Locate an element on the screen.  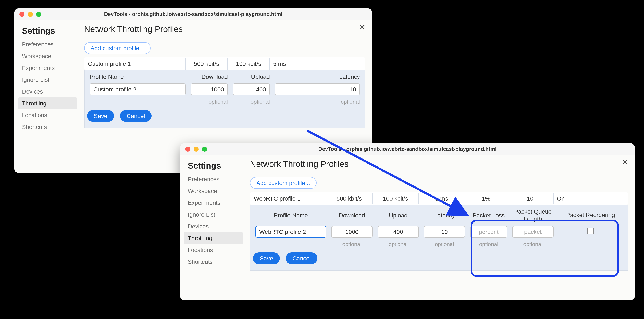
col-header-packet-queue: Packet Queue Length is located at coordinates (533, 214).